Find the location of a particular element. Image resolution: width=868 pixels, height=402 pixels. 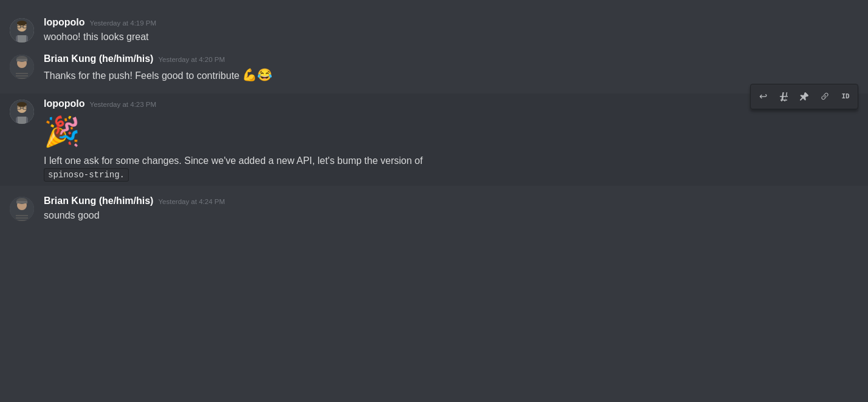

message-group-4: Brian Kung (he/him/his) Yesterday at 4:2… is located at coordinates (434, 209).